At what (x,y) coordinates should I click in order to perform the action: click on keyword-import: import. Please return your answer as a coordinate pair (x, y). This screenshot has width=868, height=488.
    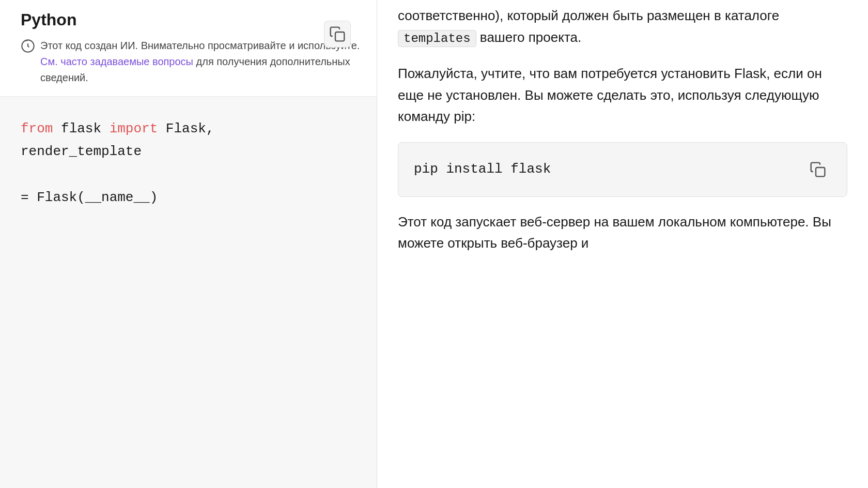
    Looking at the image, I should click on (134, 129).